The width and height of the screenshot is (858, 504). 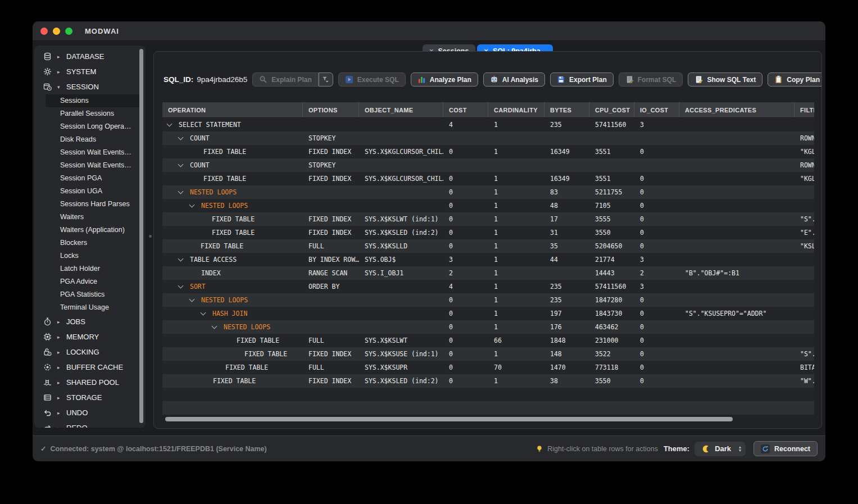 What do you see at coordinates (657, 110) in the screenshot?
I see `column-header-io-cost: IO_COST` at bounding box center [657, 110].